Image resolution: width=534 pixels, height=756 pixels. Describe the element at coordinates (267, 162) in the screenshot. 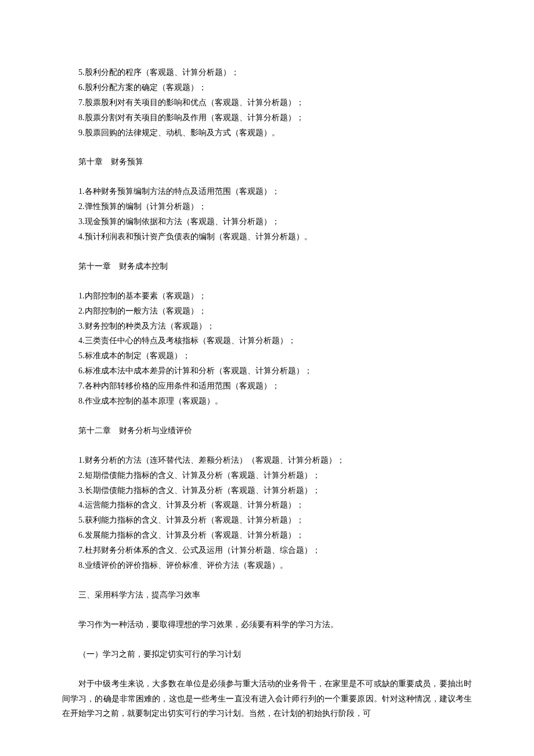

I see `text-line: 第十章 财务预算` at that location.